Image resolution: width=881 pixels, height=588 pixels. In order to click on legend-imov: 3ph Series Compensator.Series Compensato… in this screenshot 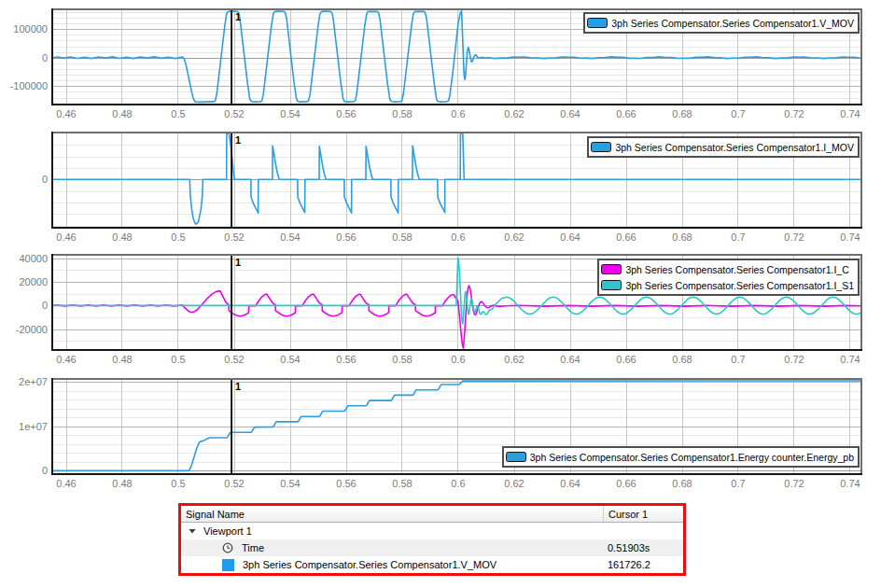, I will do `click(723, 147)`.